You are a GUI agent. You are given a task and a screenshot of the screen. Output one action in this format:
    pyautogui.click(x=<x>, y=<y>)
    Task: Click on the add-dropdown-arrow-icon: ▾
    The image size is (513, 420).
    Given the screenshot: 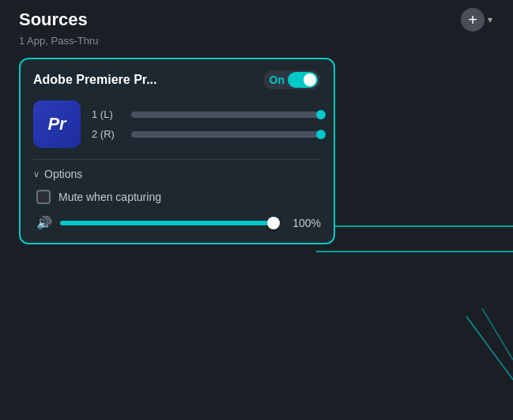 What is the action you would take?
    pyautogui.click(x=490, y=20)
    